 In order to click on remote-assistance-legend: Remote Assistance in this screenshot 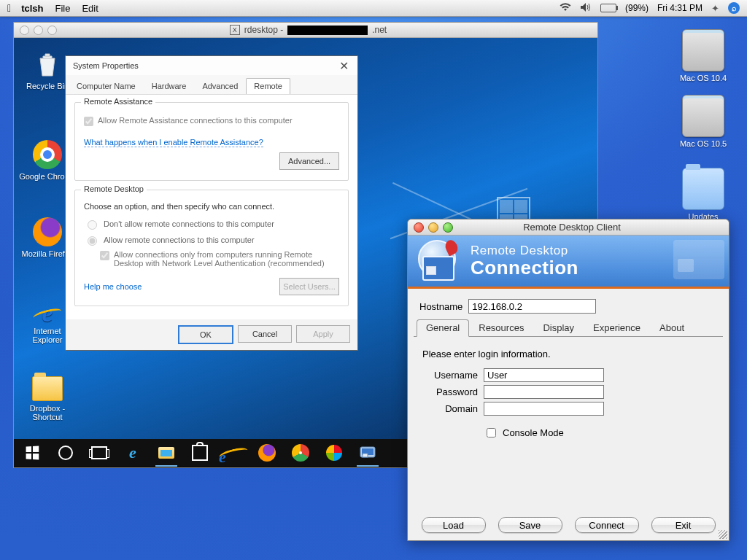, I will do `click(118, 101)`.